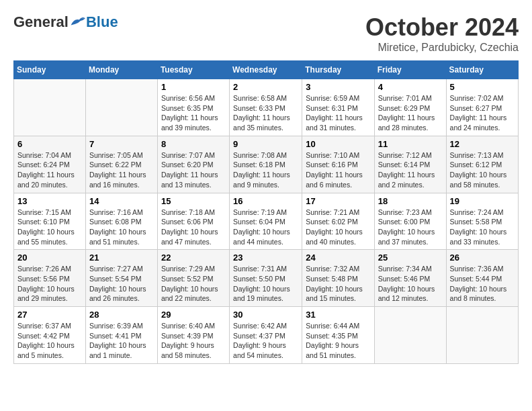 This screenshot has height=411, width=532. Describe the element at coordinates (478, 113) in the screenshot. I see `day-info: Sunrise: 7:02 AM Sunset: 6:27 PM Dayligh…` at that location.